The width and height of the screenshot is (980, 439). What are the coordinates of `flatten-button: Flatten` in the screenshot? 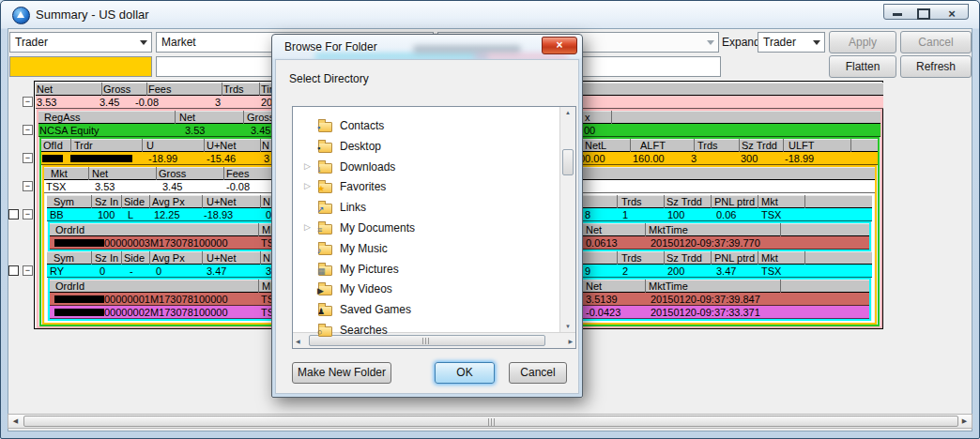 It's located at (863, 67).